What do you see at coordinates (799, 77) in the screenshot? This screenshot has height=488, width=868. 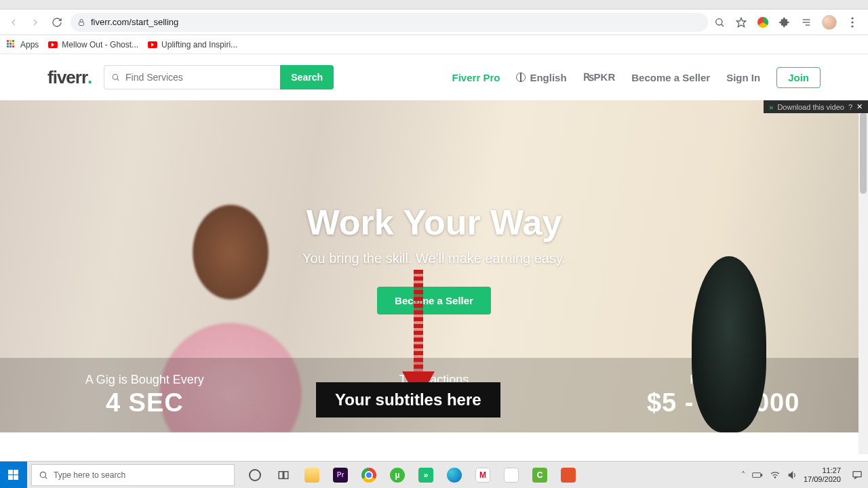 I see `join-button: Join` at bounding box center [799, 77].